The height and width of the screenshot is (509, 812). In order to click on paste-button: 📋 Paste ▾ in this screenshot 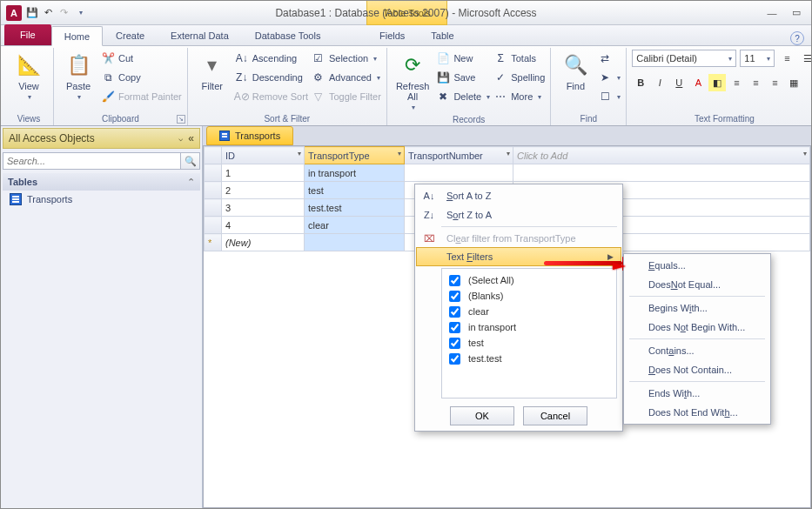, I will do `click(78, 77)`.